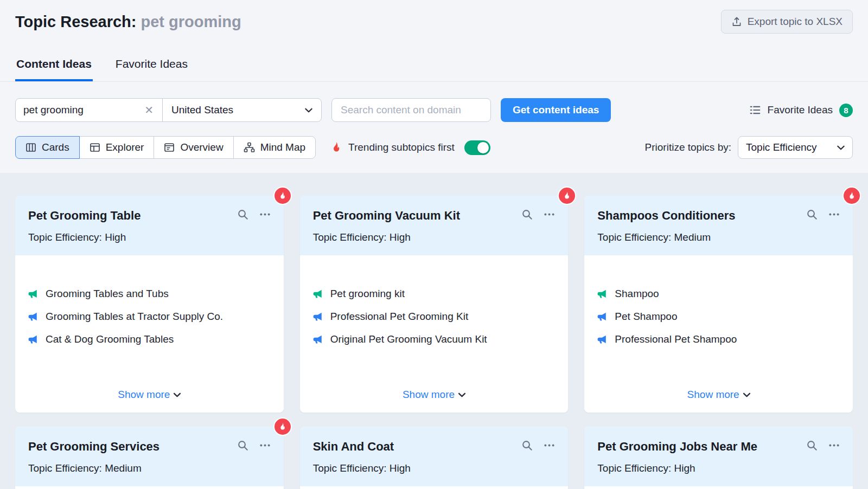  I want to click on tab-favorite-ideas: Favorite Ideas, so click(152, 68).